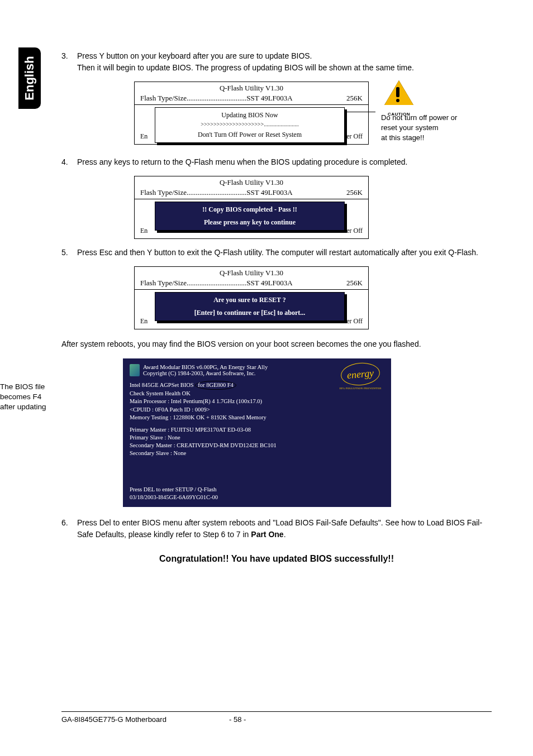 This screenshot has width=533, height=756. Describe the element at coordinates (257, 430) in the screenshot. I see `boot-l6: Primary Master : FUJITSU MPE3170AT ED-03…` at that location.